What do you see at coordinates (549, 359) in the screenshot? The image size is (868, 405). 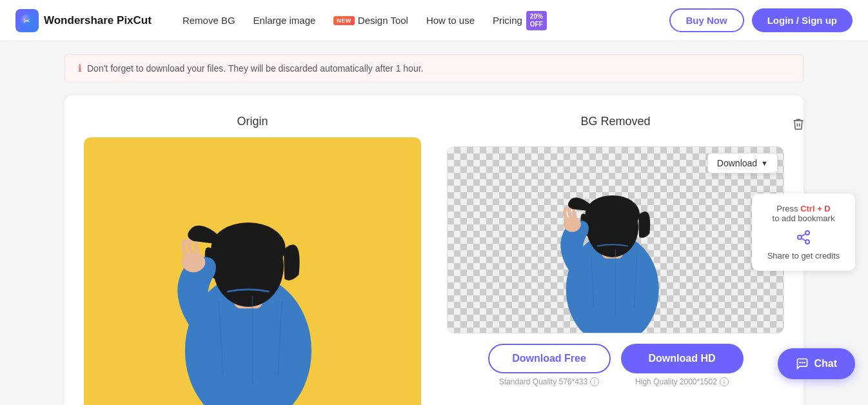 I see `download-free-button: Download Free` at bounding box center [549, 359].